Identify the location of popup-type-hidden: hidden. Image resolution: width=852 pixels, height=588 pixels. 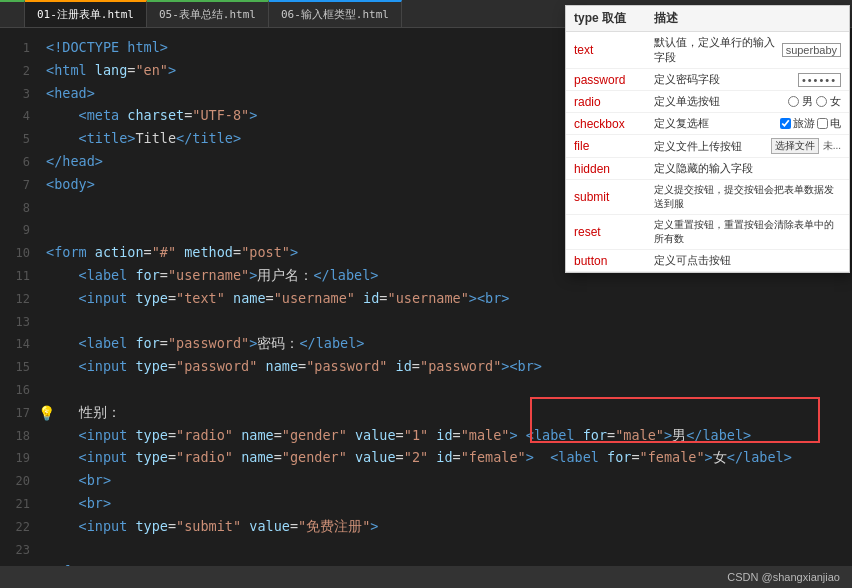
(614, 169).